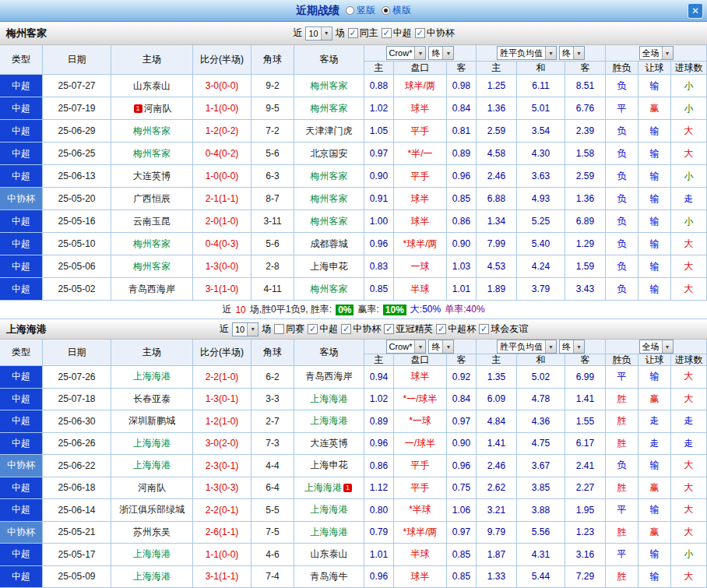  I want to click on cell-away-team: 上海申花, so click(329, 466).